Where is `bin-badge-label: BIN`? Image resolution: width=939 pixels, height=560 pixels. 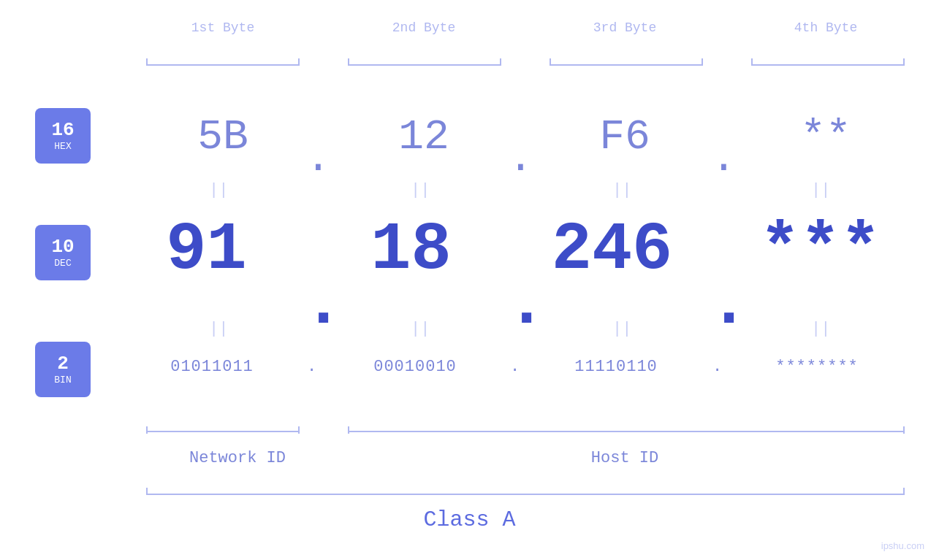 bin-badge-label: BIN is located at coordinates (63, 380).